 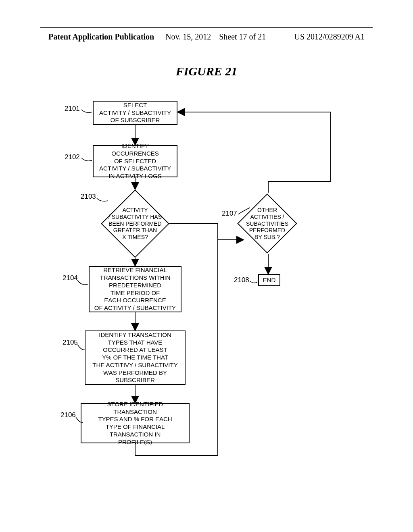 I want to click on label-2106: 2106, so click(x=68, y=415).